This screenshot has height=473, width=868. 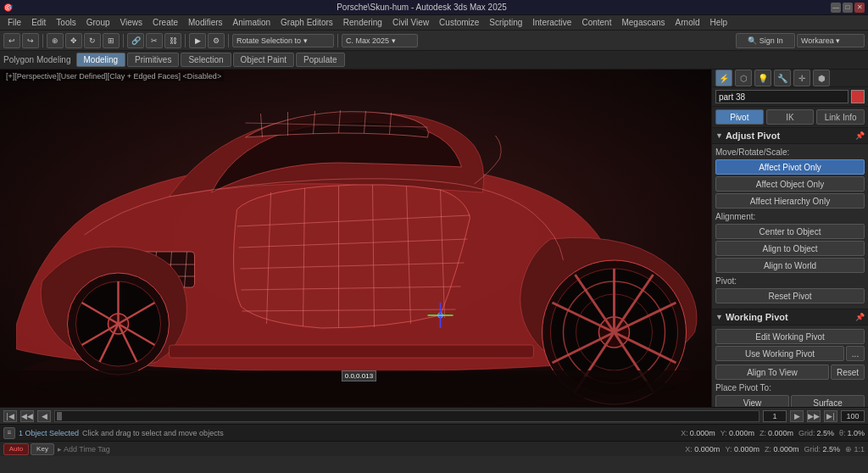 What do you see at coordinates (790, 117) in the screenshot?
I see `ik-tab: IK` at bounding box center [790, 117].